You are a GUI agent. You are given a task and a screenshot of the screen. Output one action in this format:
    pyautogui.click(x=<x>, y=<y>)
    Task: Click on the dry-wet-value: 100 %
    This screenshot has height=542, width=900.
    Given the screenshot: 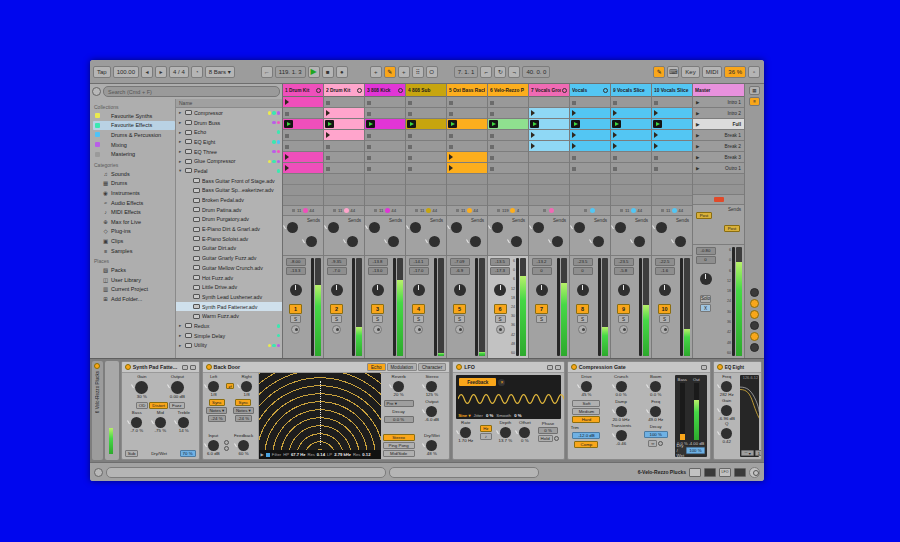 What is the action you would take?
    pyautogui.click(x=695, y=450)
    